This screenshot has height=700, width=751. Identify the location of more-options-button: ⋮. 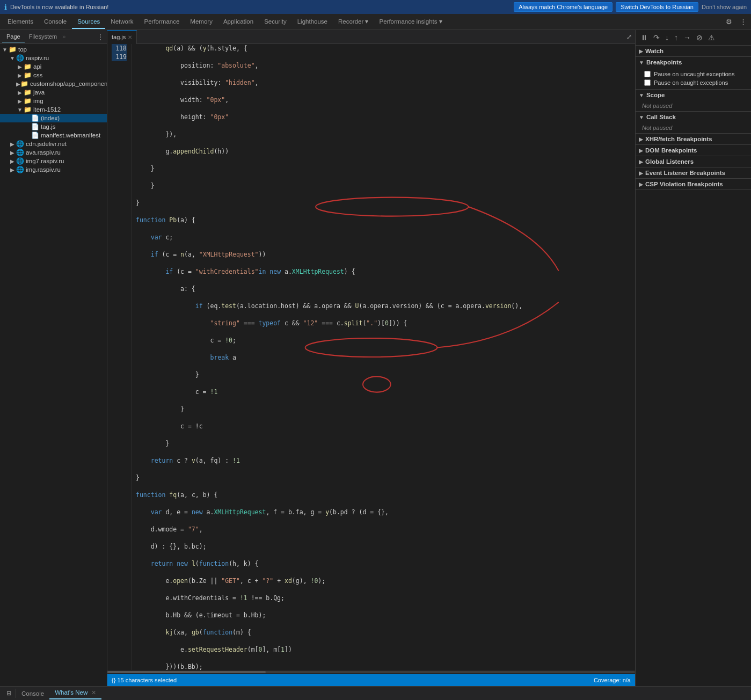
(743, 21).